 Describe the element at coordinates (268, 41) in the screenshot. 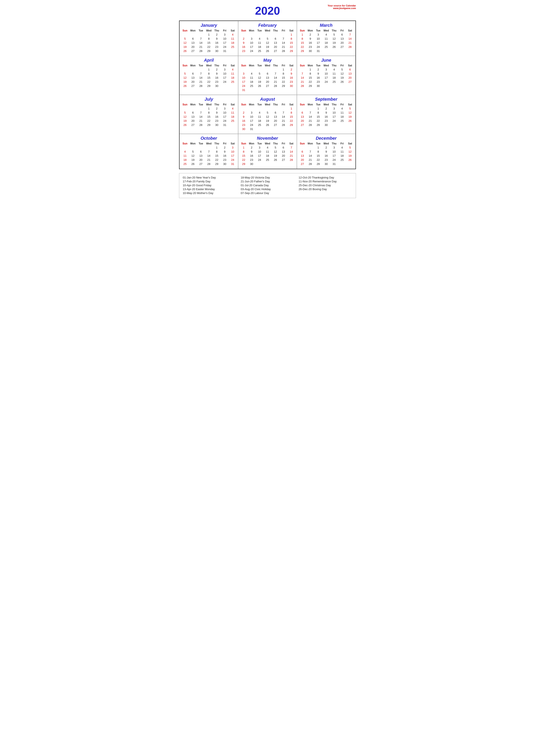

I see `day-grid: SunMonTueWedThuFriSat0000001234567891011…` at that location.